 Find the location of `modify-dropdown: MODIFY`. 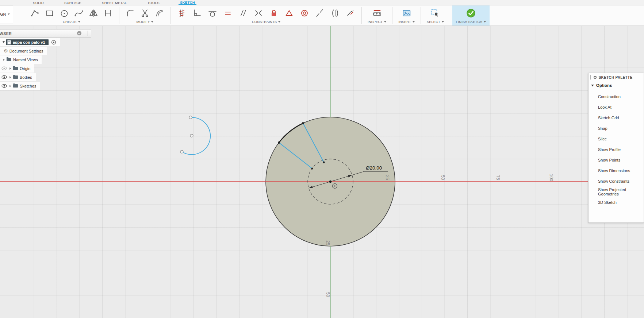

modify-dropdown: MODIFY is located at coordinates (145, 22).